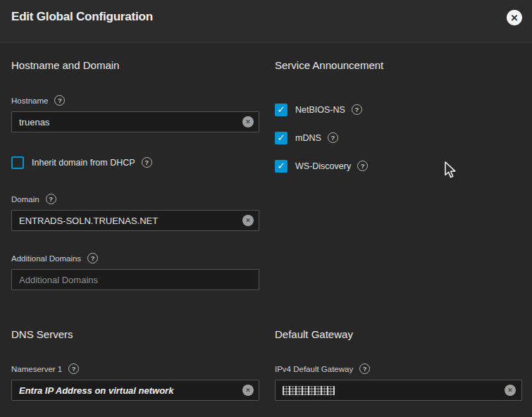 This screenshot has height=417, width=532. I want to click on additional-domains-label-row: Additional Domains ?, so click(135, 258).